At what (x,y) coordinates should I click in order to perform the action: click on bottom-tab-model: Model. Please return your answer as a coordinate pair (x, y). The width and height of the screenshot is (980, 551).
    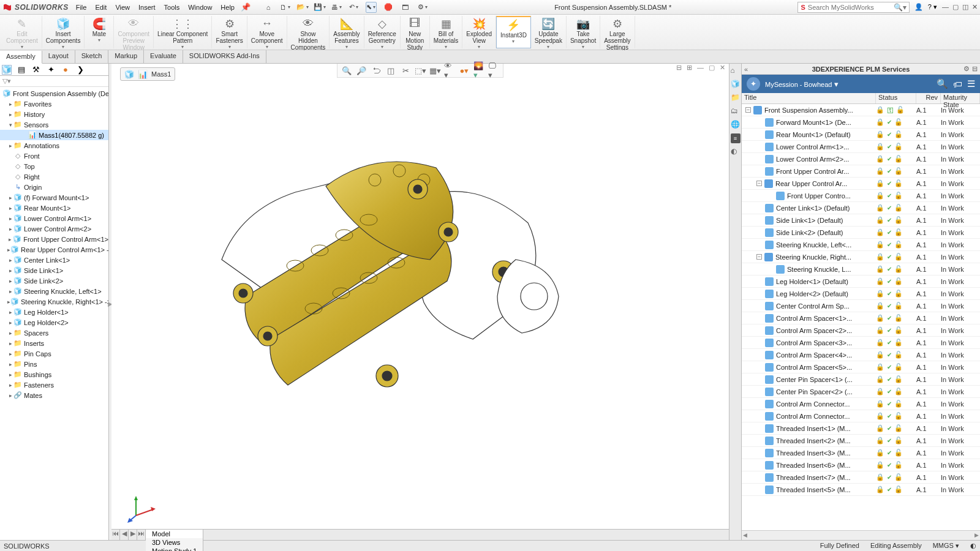
    Looking at the image, I should click on (175, 534).